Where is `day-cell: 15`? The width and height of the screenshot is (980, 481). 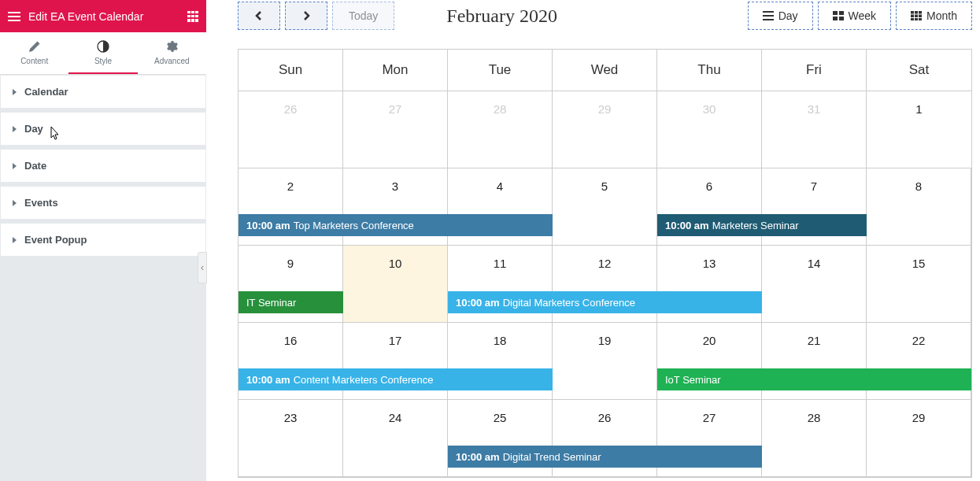
day-cell: 15 is located at coordinates (919, 284).